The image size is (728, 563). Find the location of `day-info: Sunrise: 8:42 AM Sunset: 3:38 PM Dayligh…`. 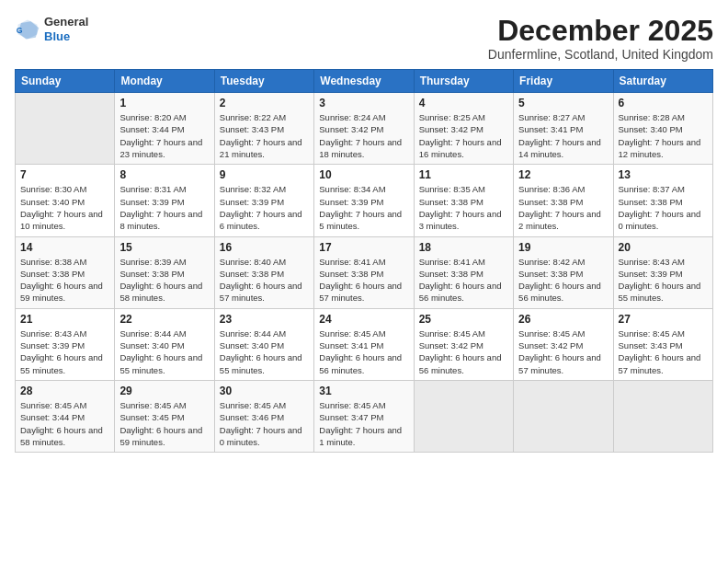

day-info: Sunrise: 8:42 AM Sunset: 3:38 PM Dayligh… is located at coordinates (563, 280).